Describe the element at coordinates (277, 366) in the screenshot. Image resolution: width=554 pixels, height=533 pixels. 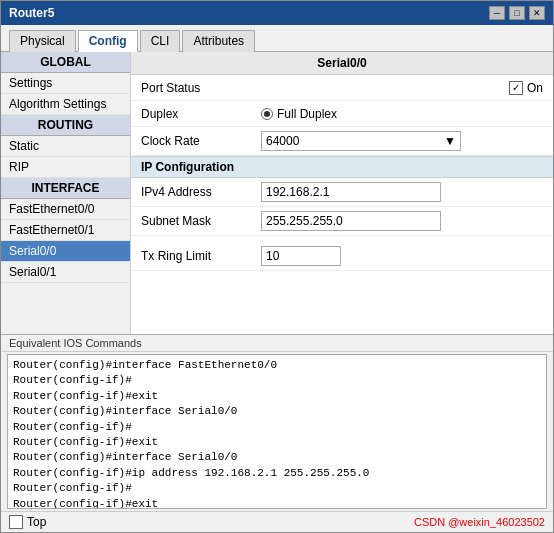
I see `terminal-line: Router(config)#interface FastEthernet0/0` at that location.